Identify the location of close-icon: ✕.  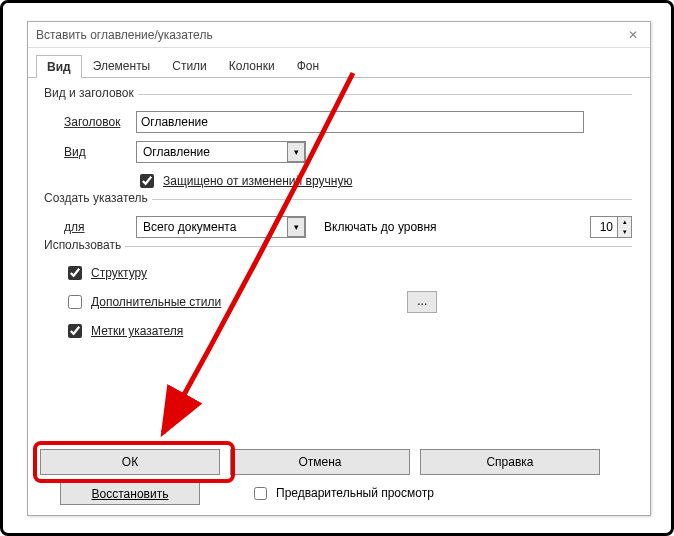
(633, 35).